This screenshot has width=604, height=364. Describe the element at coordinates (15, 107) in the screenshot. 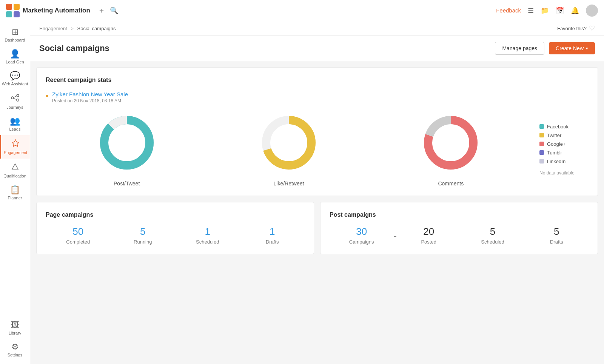

I see `sidebar-item-label: Journeys` at that location.